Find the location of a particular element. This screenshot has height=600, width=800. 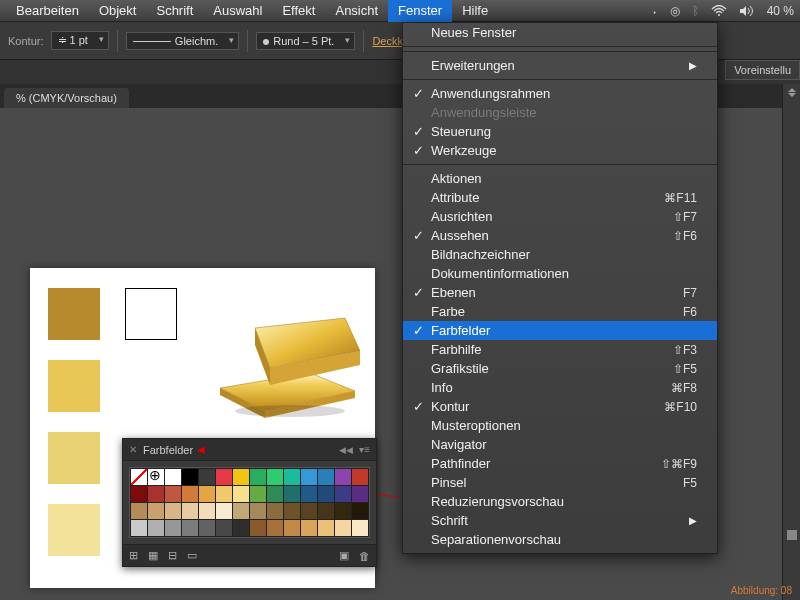

menu-item-info: Info⌘F8 is located at coordinates (560, 388).